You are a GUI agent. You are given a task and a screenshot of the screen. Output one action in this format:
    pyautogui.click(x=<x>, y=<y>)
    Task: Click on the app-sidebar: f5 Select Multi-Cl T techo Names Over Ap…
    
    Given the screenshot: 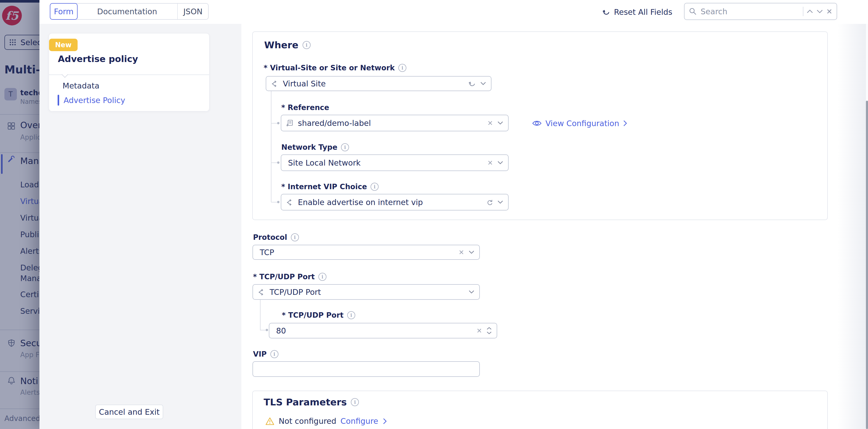 What is the action you would take?
    pyautogui.click(x=20, y=214)
    